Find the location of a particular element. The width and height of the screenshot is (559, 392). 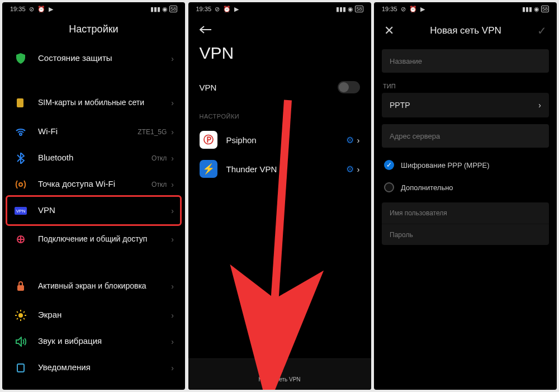

item-vpn: VPN VPN › is located at coordinates (94, 210).